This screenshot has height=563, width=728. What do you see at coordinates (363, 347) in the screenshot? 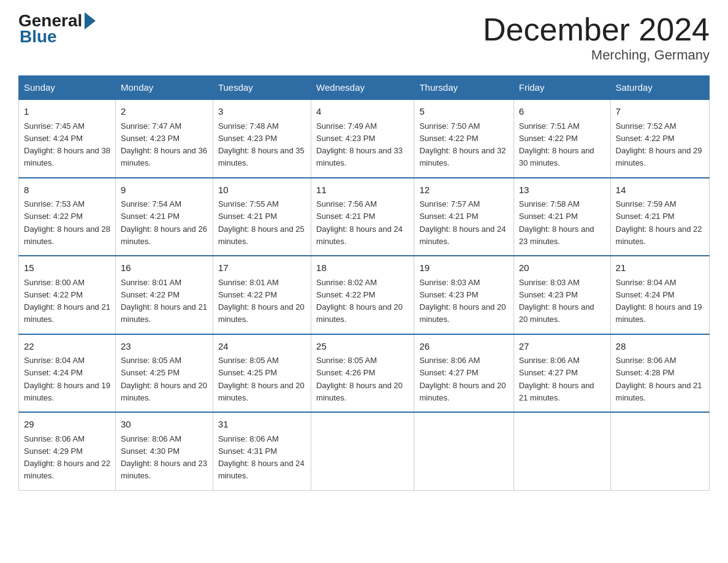
I see `day-number: 25` at bounding box center [363, 347].